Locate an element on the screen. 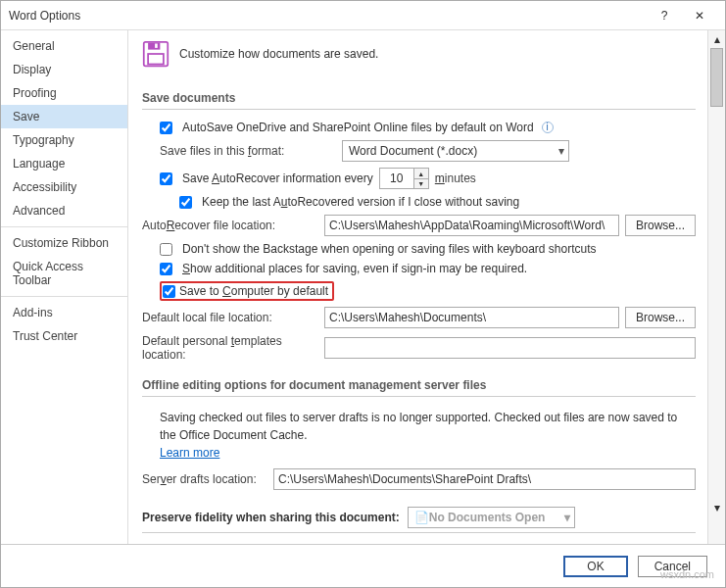 This screenshot has width=726, height=588. label-autorecover-1: Save AutoRecover information every is located at coordinates (278, 178).